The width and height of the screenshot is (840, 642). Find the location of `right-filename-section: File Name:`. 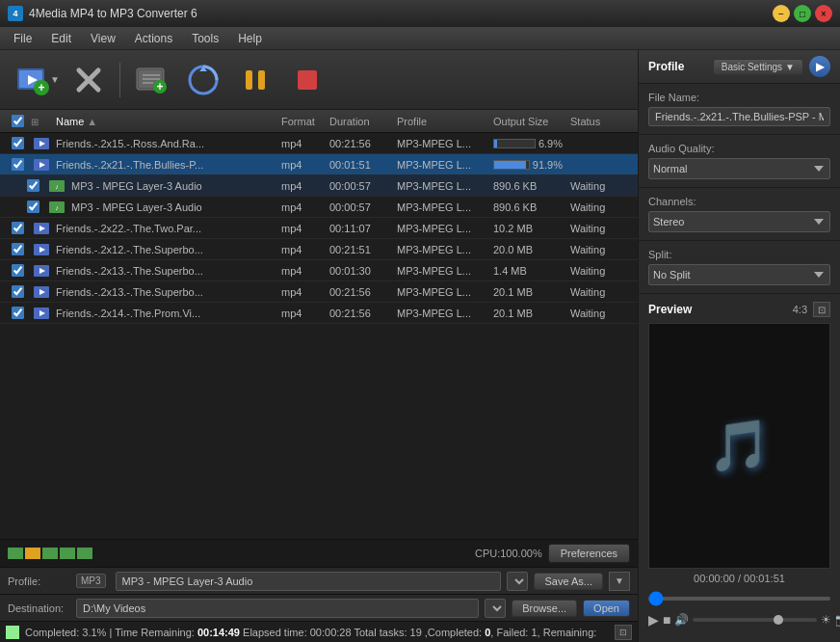

right-filename-section: File Name: is located at coordinates (740, 110).